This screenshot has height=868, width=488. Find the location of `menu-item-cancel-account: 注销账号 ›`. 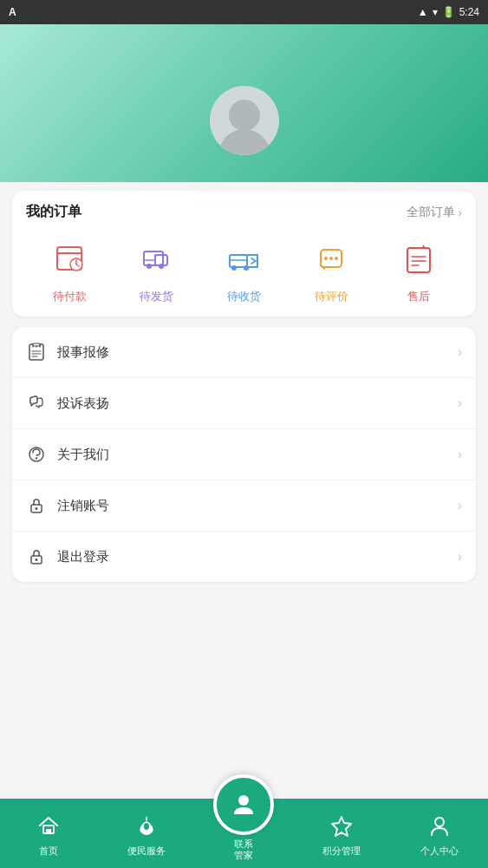

menu-item-cancel-account: 注销账号 › is located at coordinates (244, 506).